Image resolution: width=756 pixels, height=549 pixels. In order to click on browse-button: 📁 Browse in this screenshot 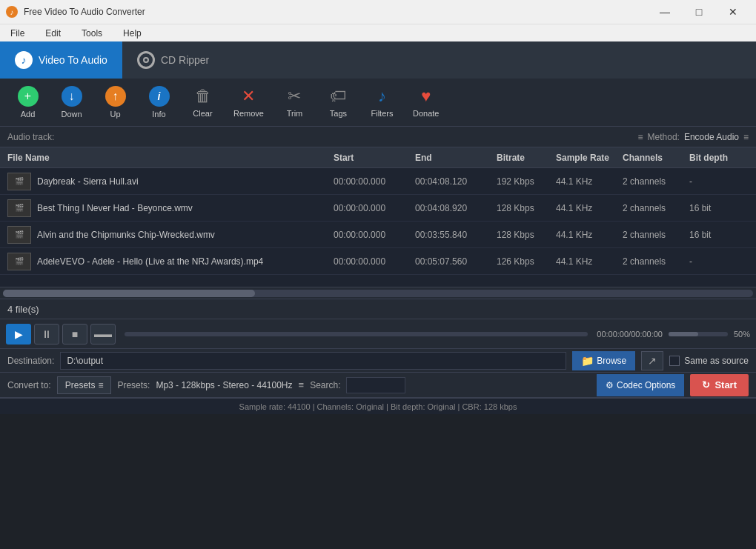, I will do `click(603, 361)`.